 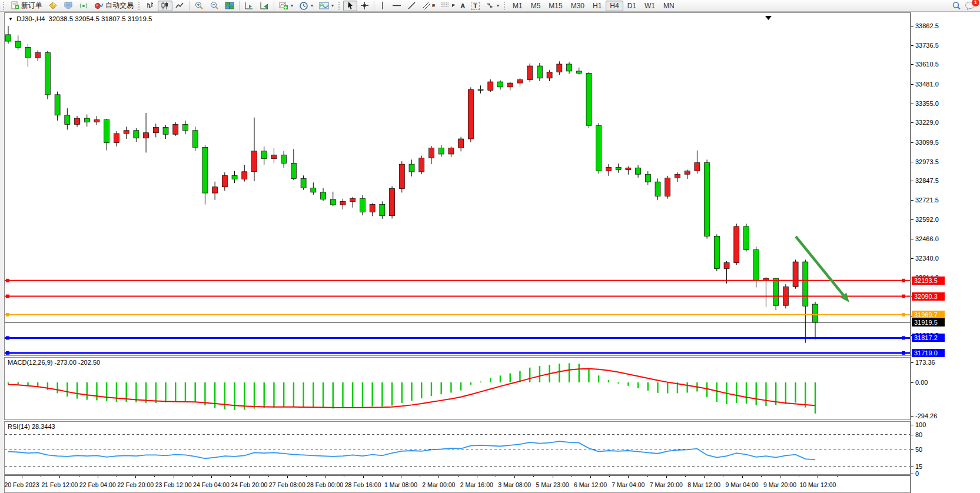 What do you see at coordinates (927, 122) in the screenshot?
I see `price-axis-label: 33229.0` at bounding box center [927, 122].